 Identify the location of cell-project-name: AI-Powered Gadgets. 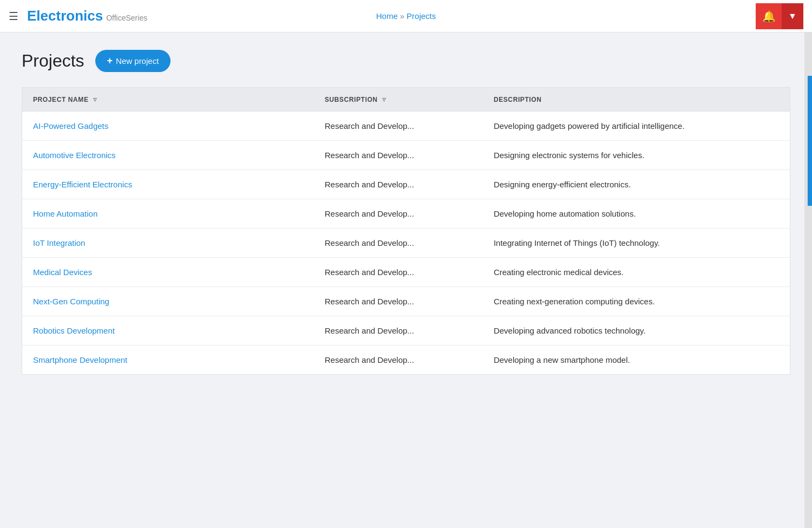
(168, 126).